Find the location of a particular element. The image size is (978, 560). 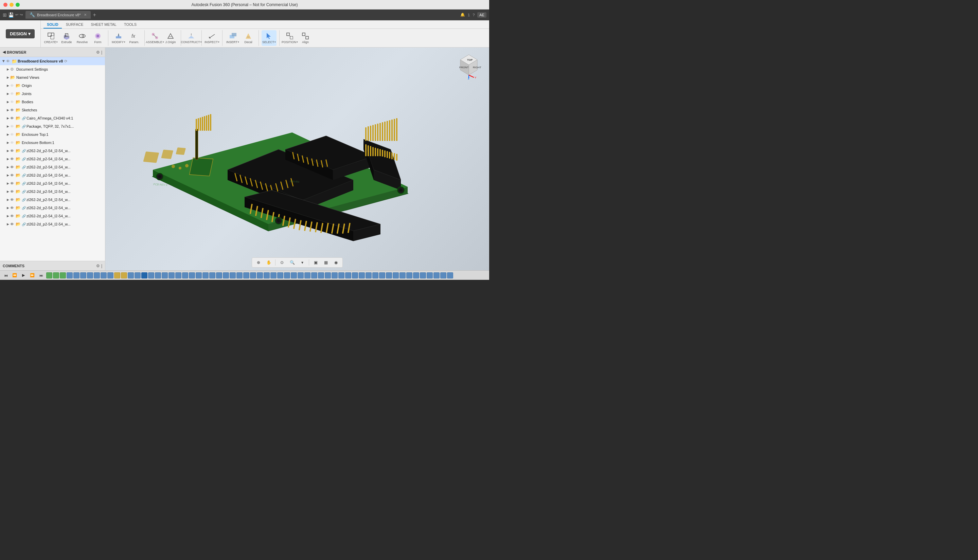

display-mode-button: ▣ is located at coordinates (315, 262).